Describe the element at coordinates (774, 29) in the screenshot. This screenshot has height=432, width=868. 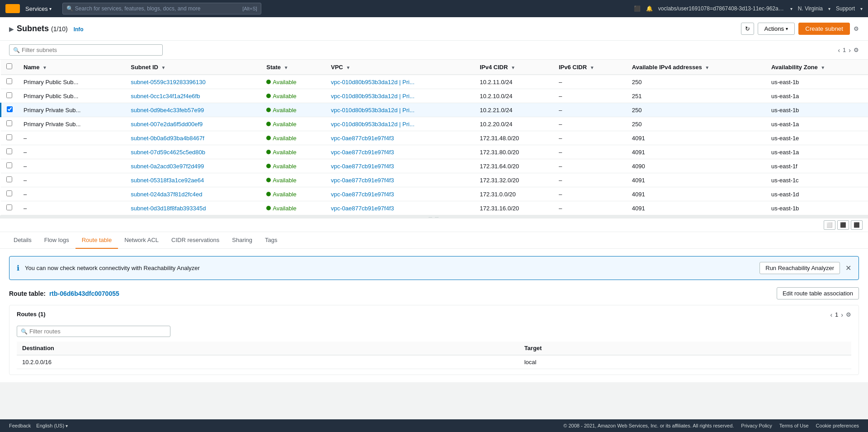
I see `actions-label: Actions` at that location.